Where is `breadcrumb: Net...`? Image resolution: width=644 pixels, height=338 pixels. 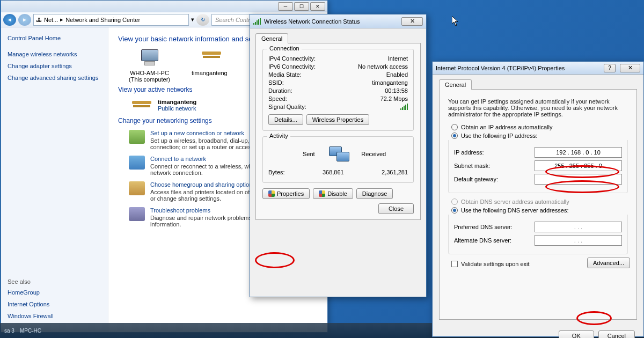
breadcrumb: Net... is located at coordinates (51, 20).